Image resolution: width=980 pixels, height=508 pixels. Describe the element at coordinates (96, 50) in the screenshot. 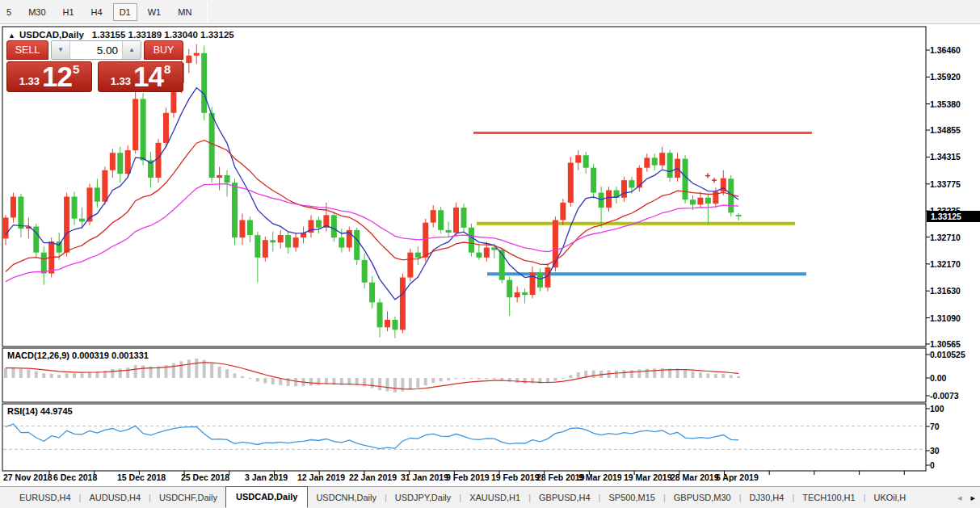

I see `volume-input` at that location.